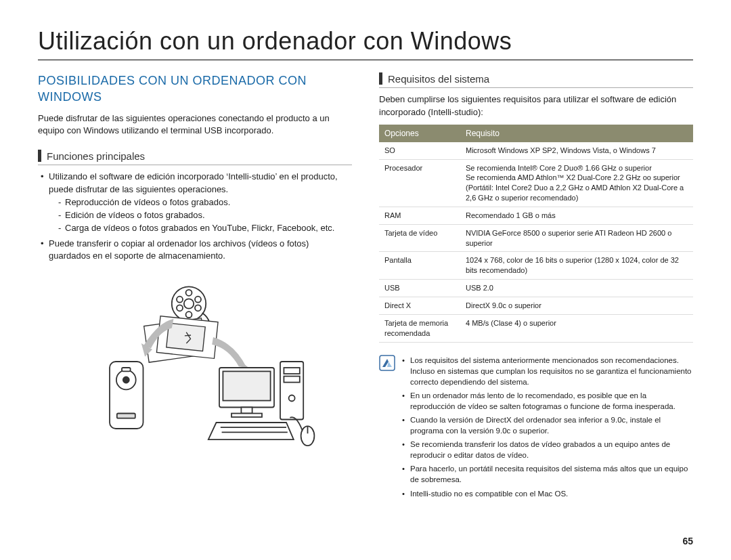  What do you see at coordinates (366, 43) in the screenshot?
I see `page-title: Utilización con un ordenador con Windows` at bounding box center [366, 43].